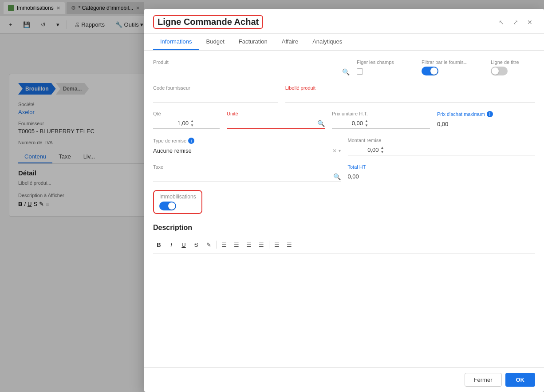 Image resolution: width=544 pixels, height=392 pixels. I want to click on unite-label: Unité, so click(276, 114).